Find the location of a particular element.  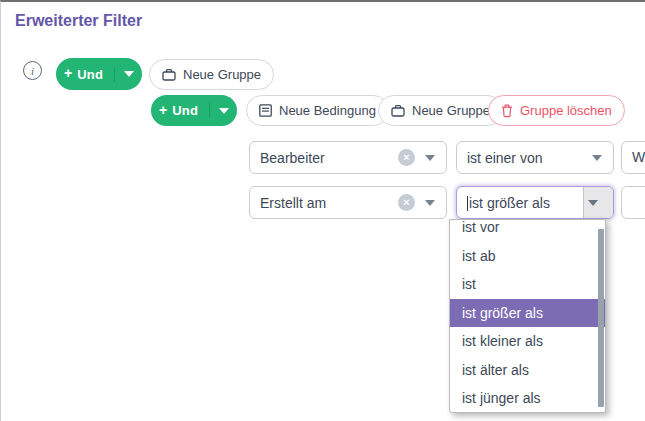

value-text: WA is located at coordinates (634, 158).